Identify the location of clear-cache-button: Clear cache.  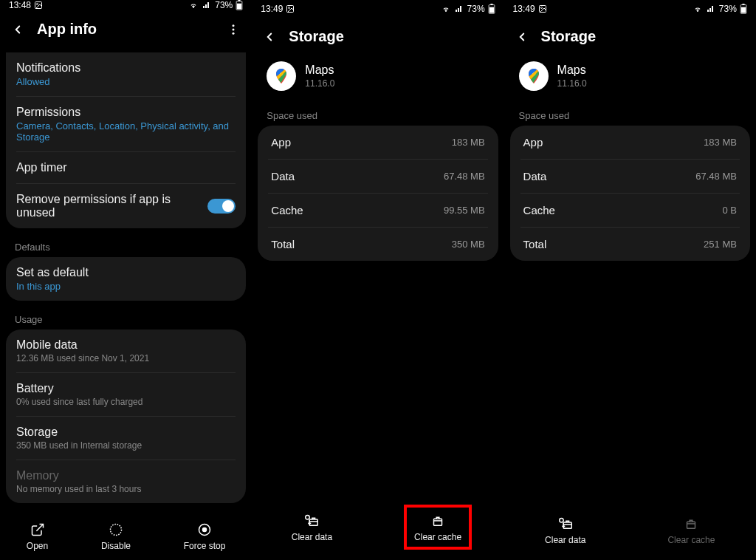
(438, 527).